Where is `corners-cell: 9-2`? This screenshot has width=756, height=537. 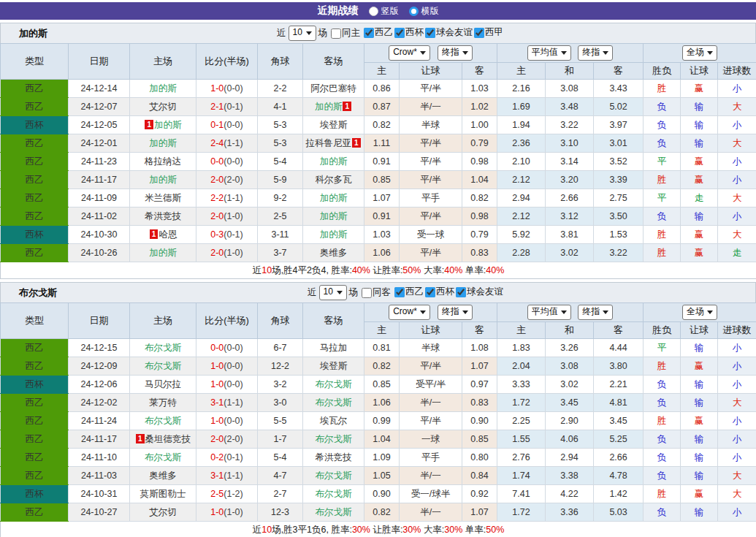
corners-cell: 9-2 is located at coordinates (280, 199).